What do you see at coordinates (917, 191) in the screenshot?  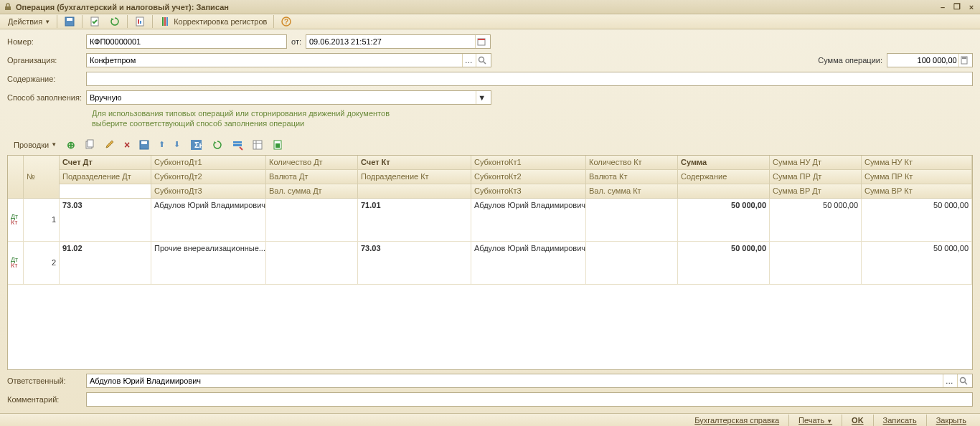 I see `header-sum-vr-kt: Сумма ВР Кт` at bounding box center [917, 191].